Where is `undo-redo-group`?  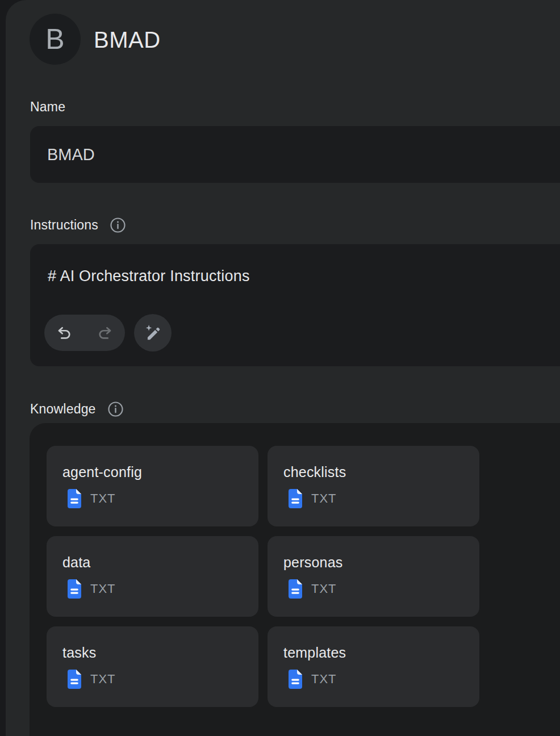
undo-redo-group is located at coordinates (85, 333).